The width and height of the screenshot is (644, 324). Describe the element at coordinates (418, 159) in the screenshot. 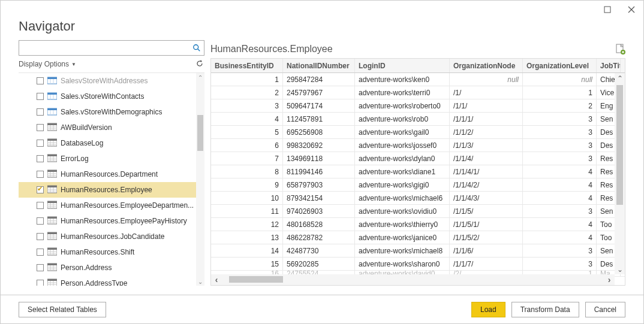

I see `table-row: 7134969118adventure-works\dylan0/1/1/4/3…` at that location.